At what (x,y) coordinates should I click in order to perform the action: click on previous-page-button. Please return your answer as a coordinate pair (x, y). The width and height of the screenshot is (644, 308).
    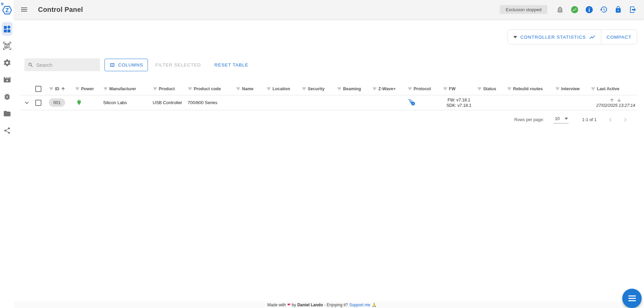
    Looking at the image, I should click on (610, 120).